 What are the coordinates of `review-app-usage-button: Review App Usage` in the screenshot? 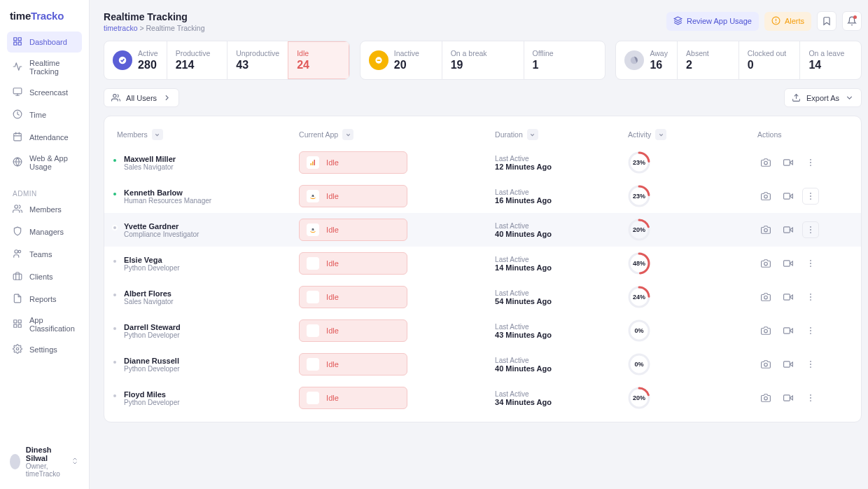 It's located at (713, 21).